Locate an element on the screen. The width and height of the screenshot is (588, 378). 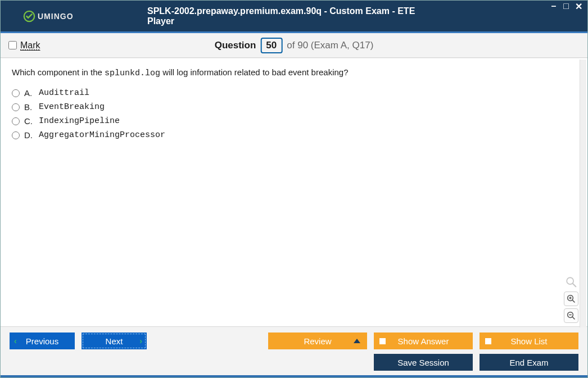
search-icon is located at coordinates (571, 282).